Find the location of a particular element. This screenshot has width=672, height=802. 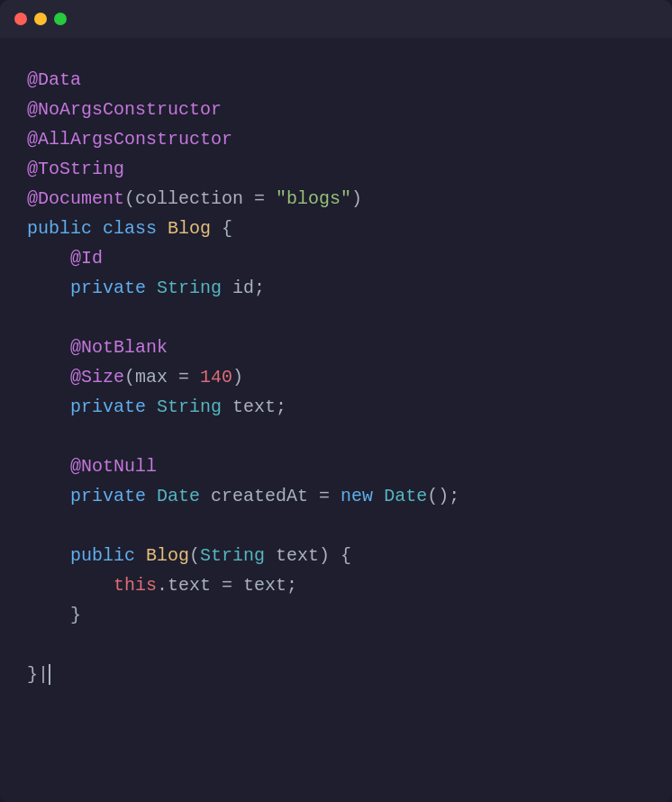

code-line-4: @ToString is located at coordinates (341, 169).